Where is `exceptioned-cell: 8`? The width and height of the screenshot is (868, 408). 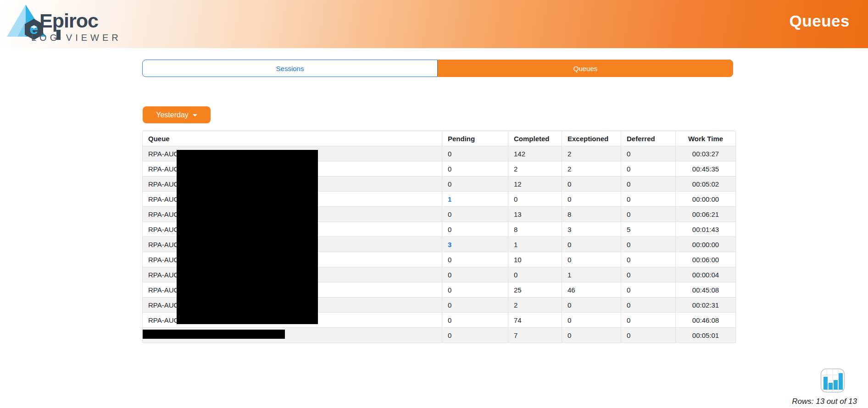
exceptioned-cell: 8 is located at coordinates (592, 215).